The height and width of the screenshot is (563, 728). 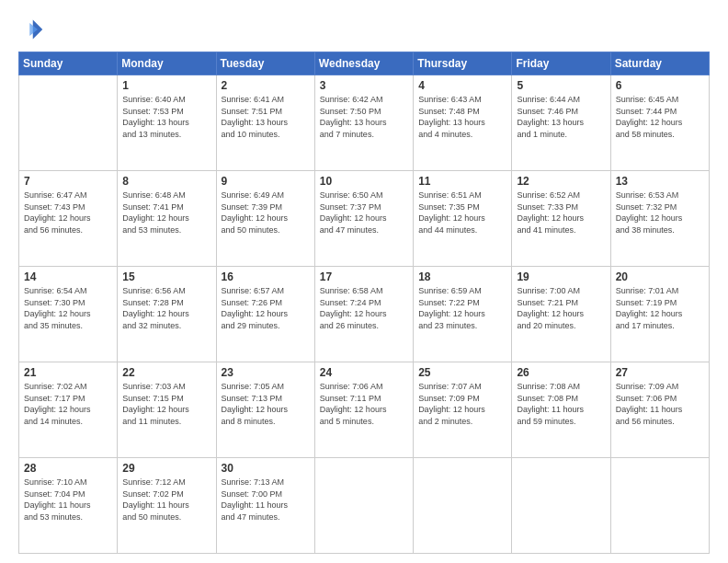 What do you see at coordinates (561, 64) in the screenshot?
I see `weekday-header: Friday` at bounding box center [561, 64].